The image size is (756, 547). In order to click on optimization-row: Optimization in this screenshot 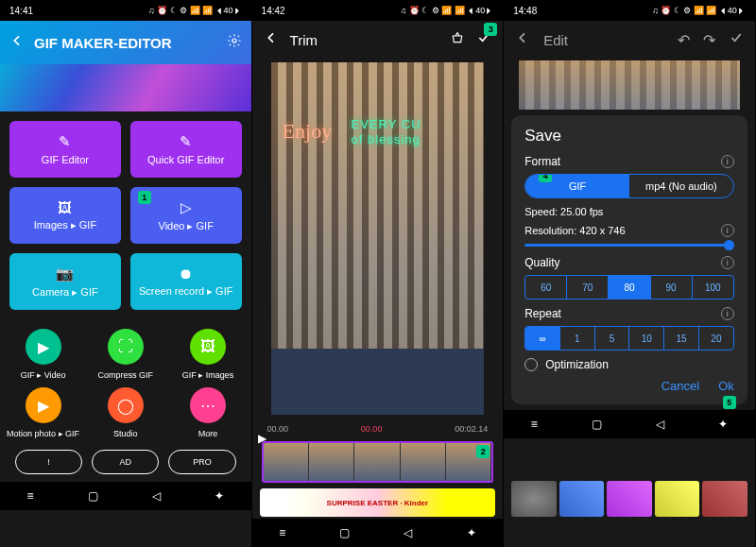, I will do `click(629, 365)`.